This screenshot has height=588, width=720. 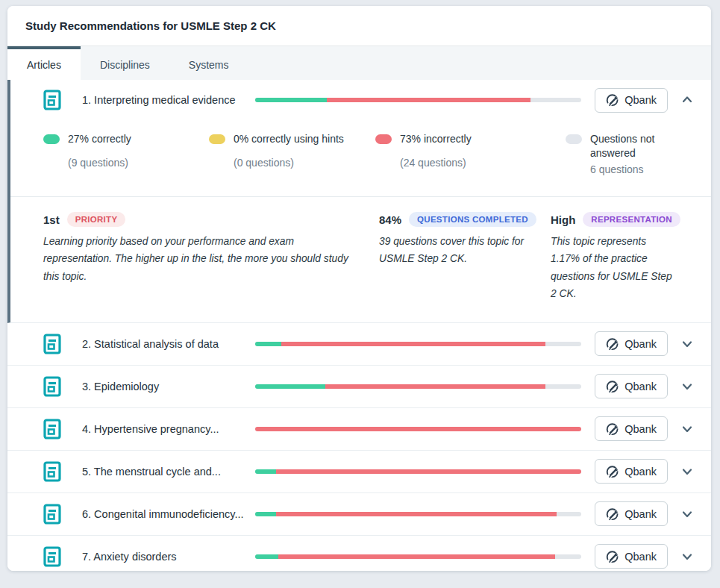 I want to click on legend-item-incorrect: 73% incorrectly (24 questions), so click(x=470, y=155).